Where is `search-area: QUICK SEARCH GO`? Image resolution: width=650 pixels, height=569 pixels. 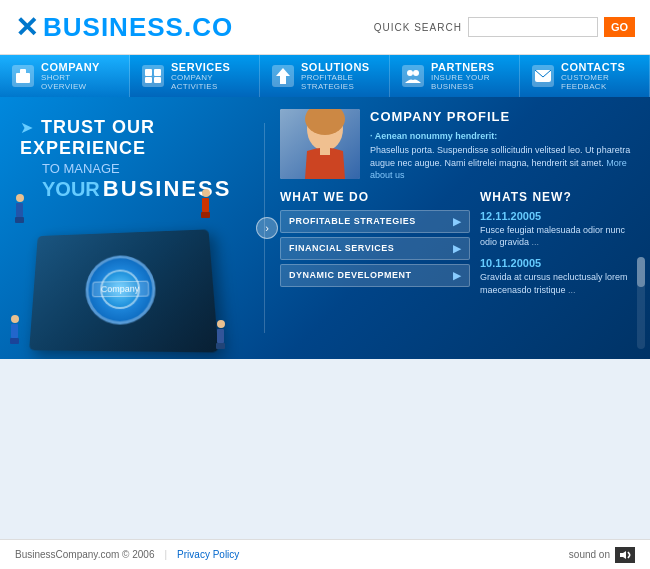 search-area: QUICK SEARCH GO is located at coordinates (504, 27).